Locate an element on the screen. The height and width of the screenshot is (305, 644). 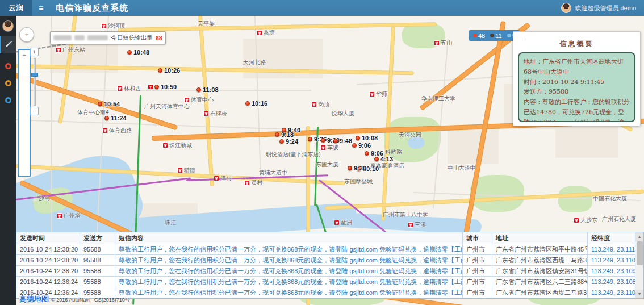
info-content-label: 内容： is located at coordinates (533, 102).